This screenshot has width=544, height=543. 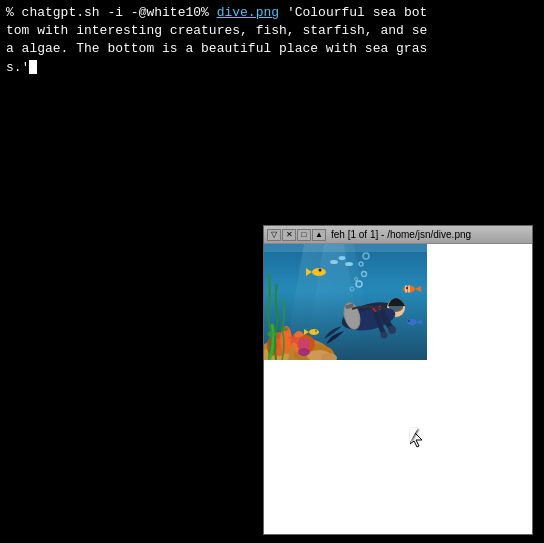 I want to click on feh-titlebar: ▽ ✕ □ ▲ feh [1 of 1] - /home/jsn/dive.pn…, so click(x=398, y=235).